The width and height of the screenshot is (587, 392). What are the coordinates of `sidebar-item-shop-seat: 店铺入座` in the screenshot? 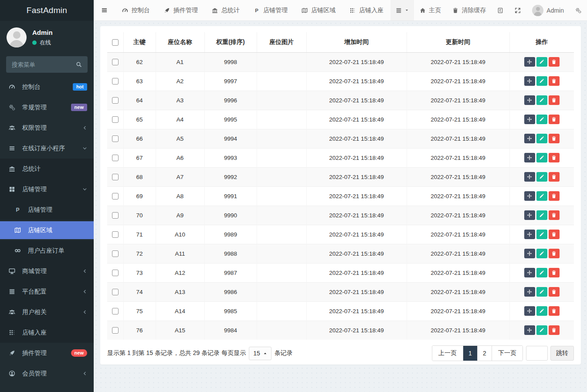 It's located at (47, 333).